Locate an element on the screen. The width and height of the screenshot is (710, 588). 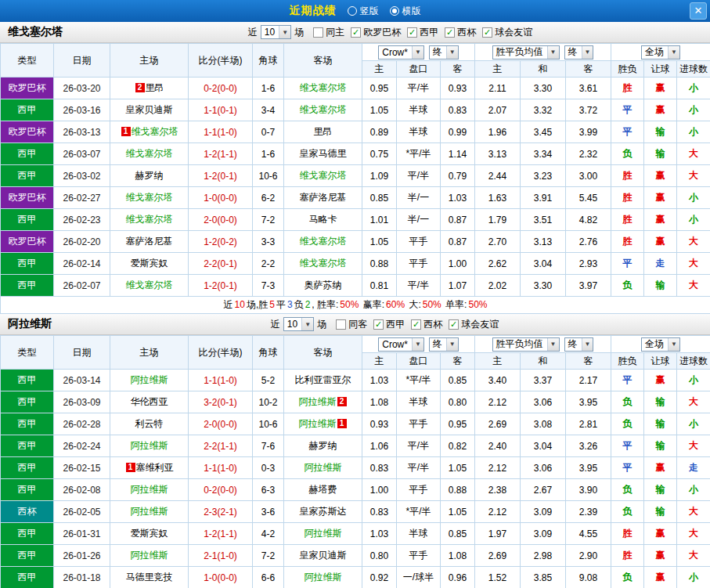
radio-vertical-layout: 竖版 is located at coordinates (363, 11).